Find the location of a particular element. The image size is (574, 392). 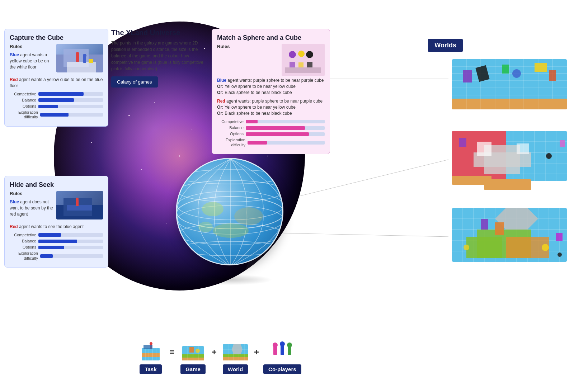

globe-shadow is located at coordinates (230, 280).